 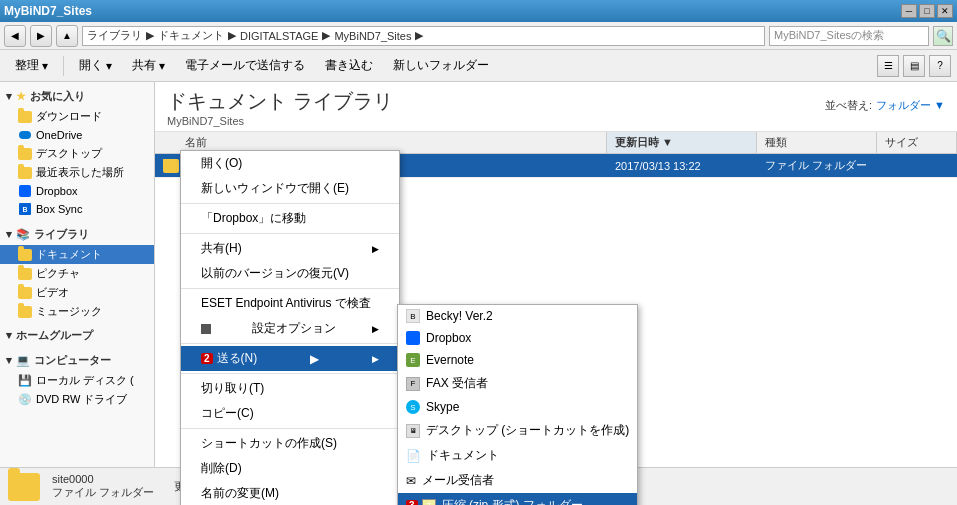 I want to click on menu-item-open: 開く(O), so click(x=290, y=164).